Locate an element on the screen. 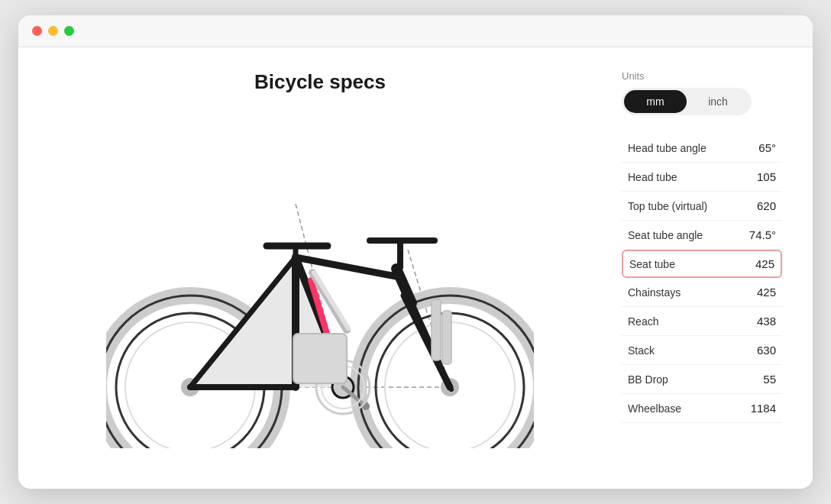  spec-row: Top tube (virtual)620 is located at coordinates (702, 206).